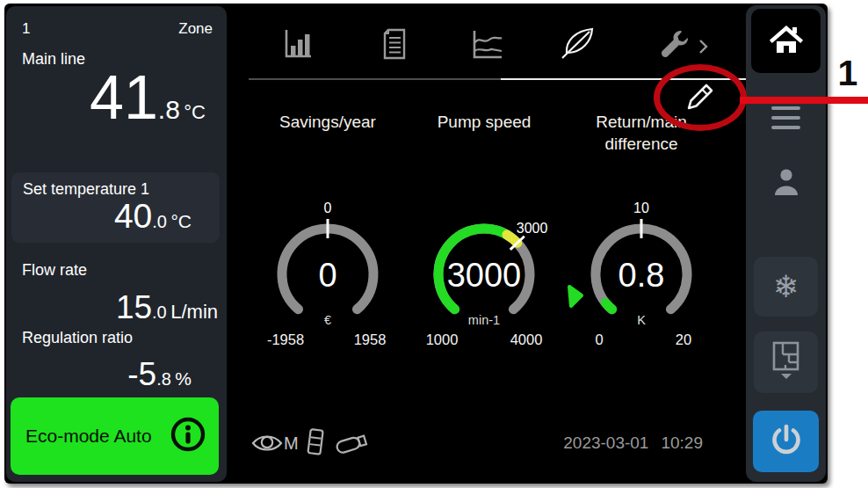 Image resolution: width=868 pixels, height=488 pixels. Describe the element at coordinates (160, 375) in the screenshot. I see `regulation-ratio-value: -5.8 %` at that location.